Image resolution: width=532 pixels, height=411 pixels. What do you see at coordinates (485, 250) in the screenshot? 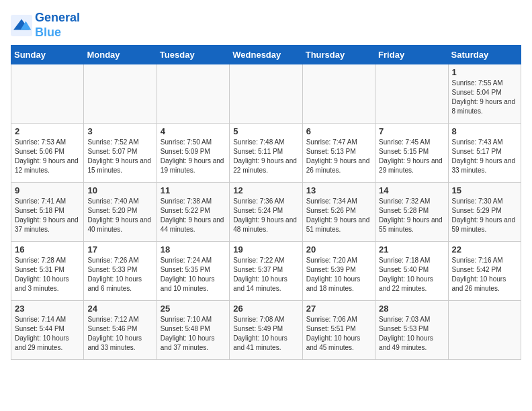
I see `day-number: 22` at bounding box center [485, 250].